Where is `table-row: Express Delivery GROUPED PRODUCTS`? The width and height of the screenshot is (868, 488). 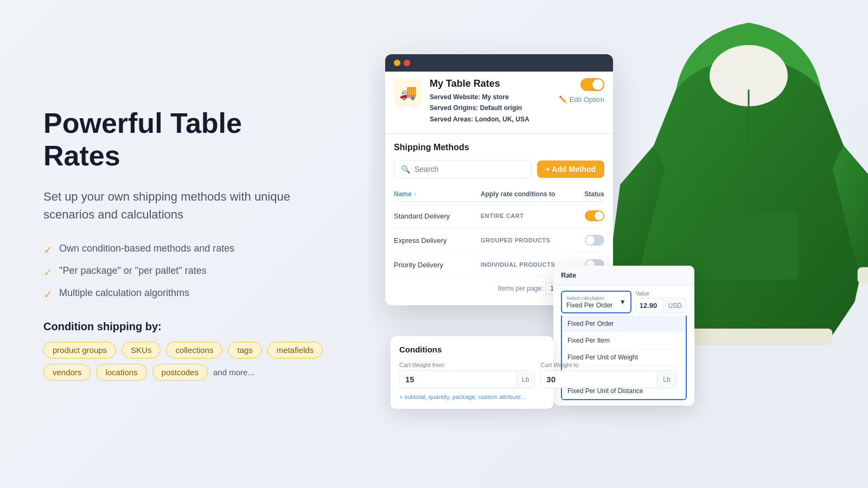 table-row: Express Delivery GROUPED PRODUCTS is located at coordinates (499, 241).